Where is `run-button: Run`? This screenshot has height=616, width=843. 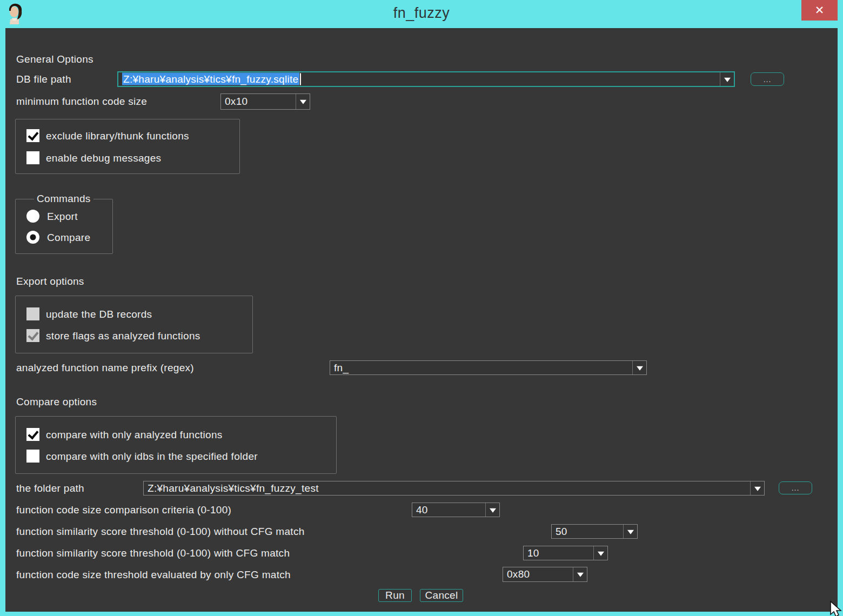 run-button: Run is located at coordinates (395, 595).